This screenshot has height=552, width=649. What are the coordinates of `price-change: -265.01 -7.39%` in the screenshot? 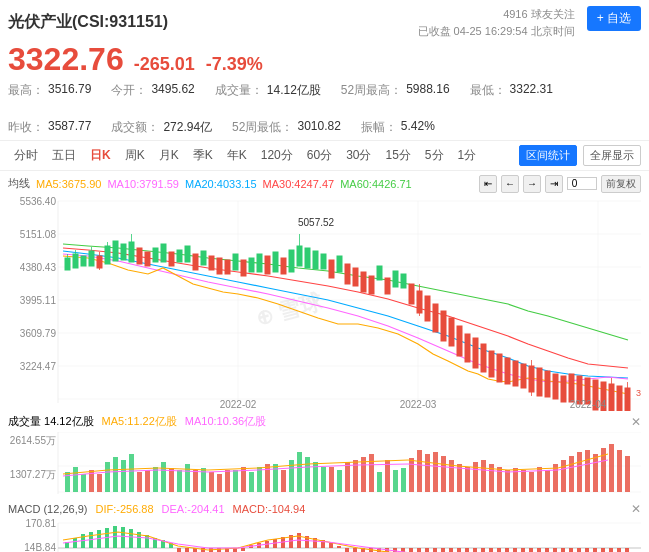 It's located at (198, 64).